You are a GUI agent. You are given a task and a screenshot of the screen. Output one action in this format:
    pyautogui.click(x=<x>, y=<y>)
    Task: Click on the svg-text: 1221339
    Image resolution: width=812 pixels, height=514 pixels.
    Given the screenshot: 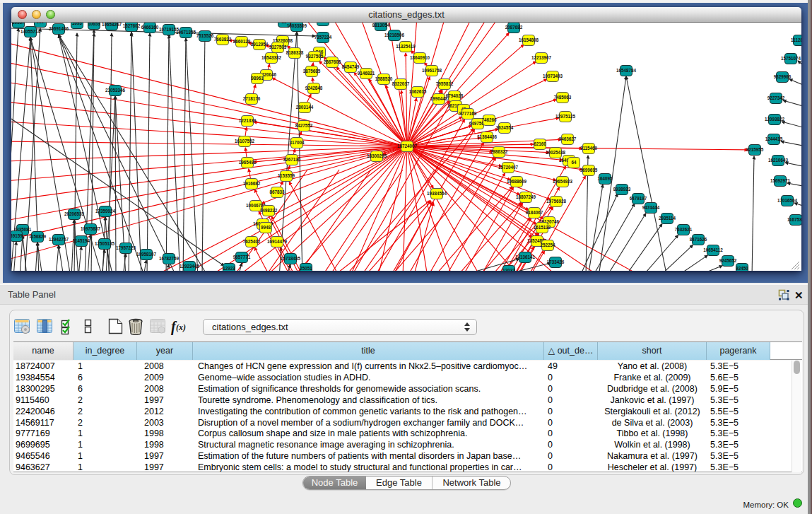 What is the action you would take?
    pyautogui.click(x=247, y=120)
    